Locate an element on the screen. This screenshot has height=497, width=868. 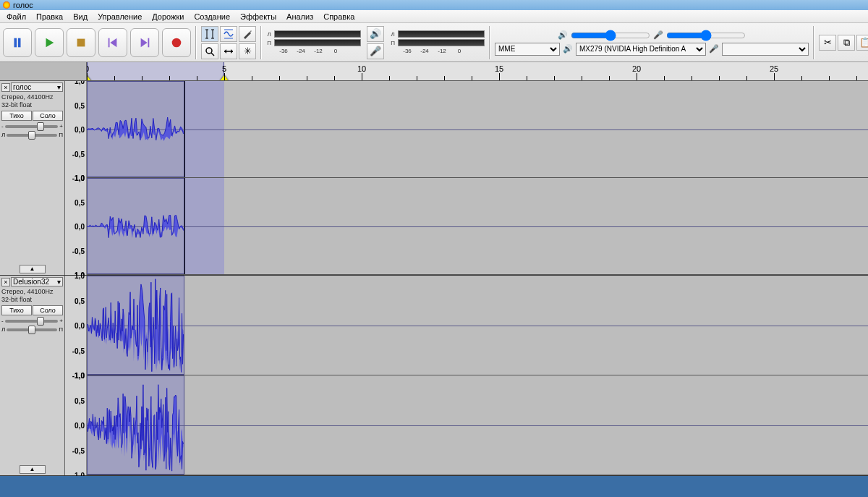
record-meter: Л П -36 -24 -12 0 is located at coordinates (437, 42).